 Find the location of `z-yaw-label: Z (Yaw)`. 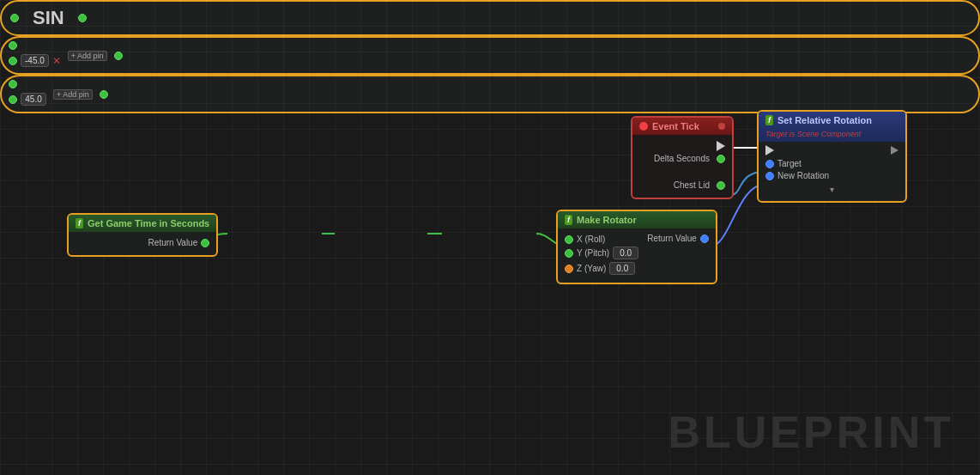

z-yaw-label: Z (Yaw) is located at coordinates (591, 268).